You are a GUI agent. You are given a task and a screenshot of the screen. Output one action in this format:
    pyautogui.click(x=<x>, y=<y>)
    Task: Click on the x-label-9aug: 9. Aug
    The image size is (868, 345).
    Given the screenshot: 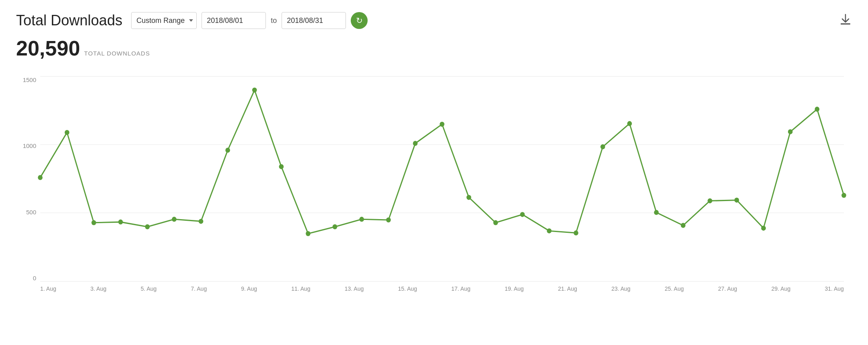 What is the action you would take?
    pyautogui.click(x=249, y=289)
    